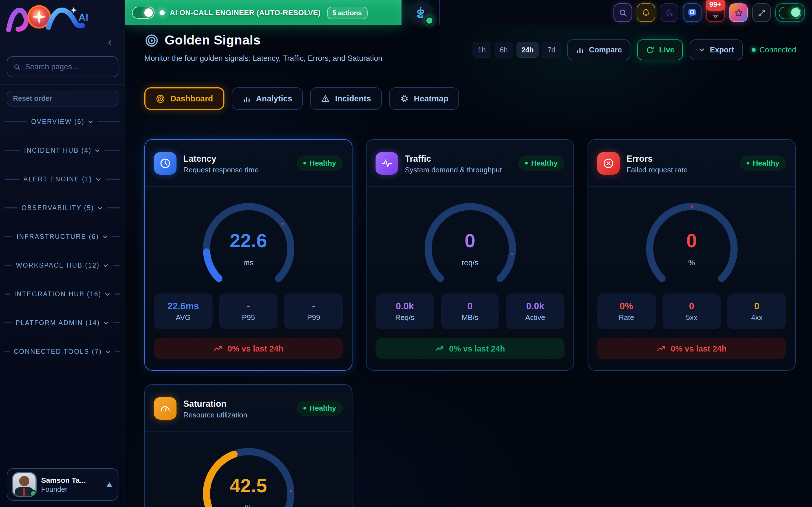 The image size is (812, 507). What do you see at coordinates (83, 17) in the screenshot?
I see `svg-text: AI` at bounding box center [83, 17].